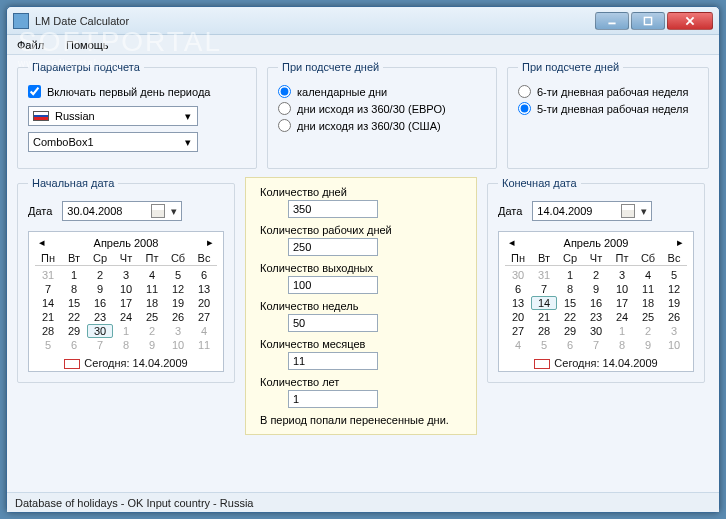 This screenshot has width=726, height=519. Describe the element at coordinates (113, 116) in the screenshot. I see `language-combo: Russian ▾` at that location.